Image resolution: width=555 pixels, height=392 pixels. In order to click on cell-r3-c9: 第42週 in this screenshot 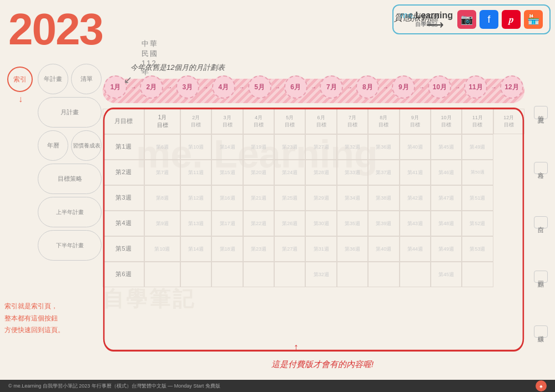, I will do `click(415, 198)`.